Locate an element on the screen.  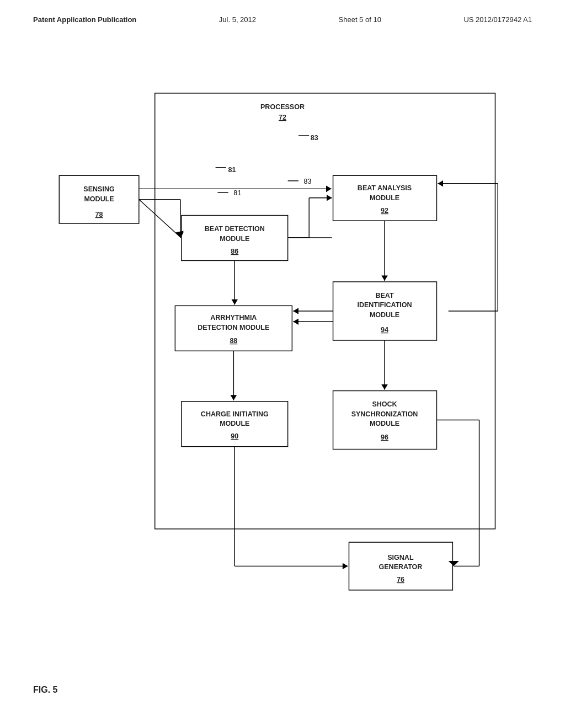
beat-id-number: 94 is located at coordinates (385, 330).